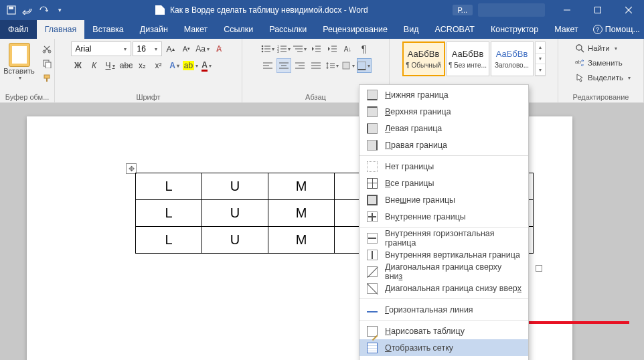 Image resolution: width=644 pixels, height=360 pixels. I want to click on draw-table: Нарисовать таблицу, so click(444, 331).